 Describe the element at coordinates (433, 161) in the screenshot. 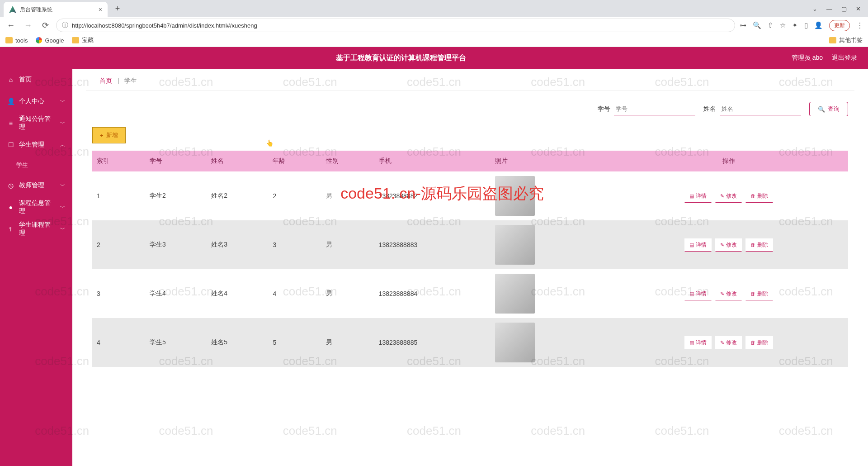

I see `col-phone: 手机` at that location.